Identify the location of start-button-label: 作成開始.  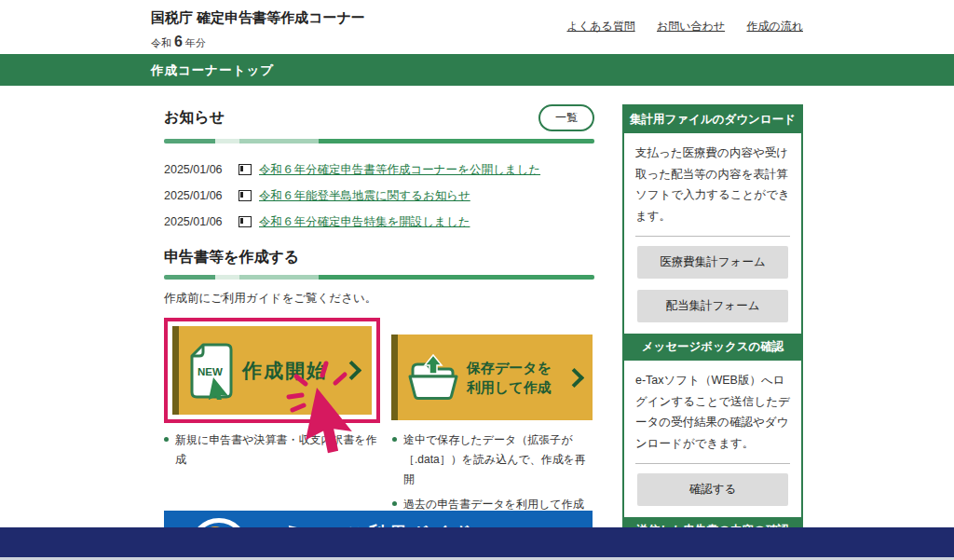
(285, 371).